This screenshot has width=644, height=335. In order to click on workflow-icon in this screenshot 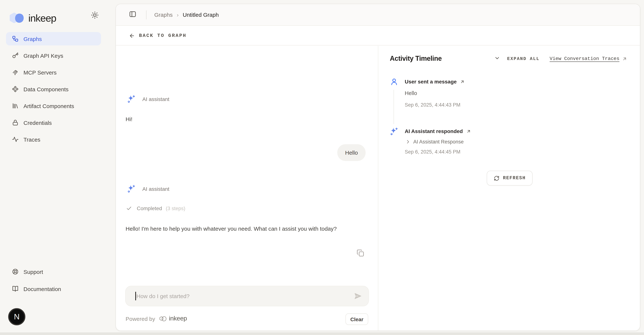, I will do `click(16, 39)`.